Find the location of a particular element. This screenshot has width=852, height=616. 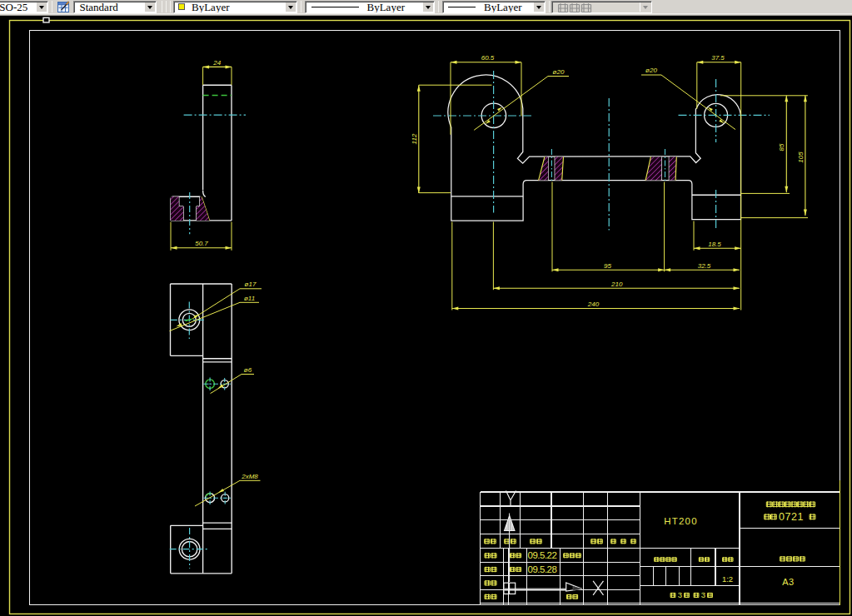

svg-text: 95 is located at coordinates (608, 266).